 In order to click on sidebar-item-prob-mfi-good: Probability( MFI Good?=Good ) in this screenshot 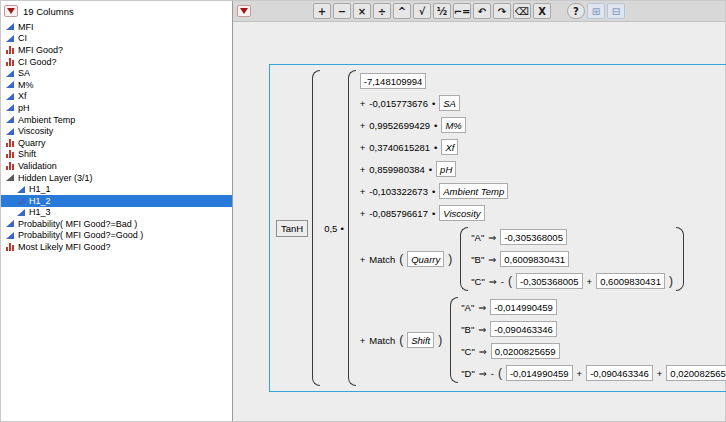, I will do `click(116, 236)`.